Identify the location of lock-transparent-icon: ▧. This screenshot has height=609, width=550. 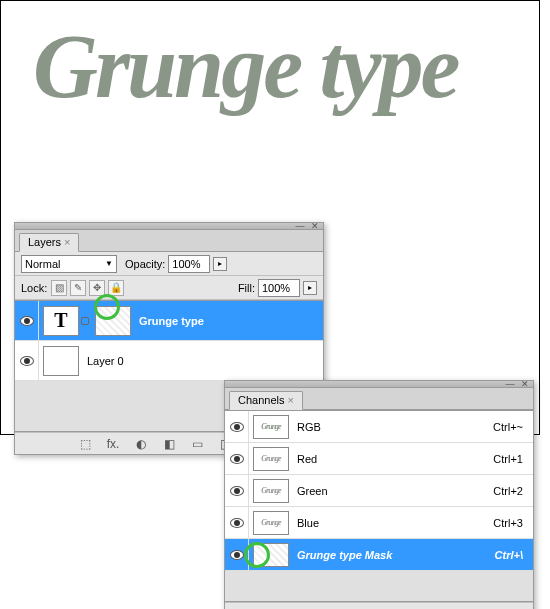
(59, 288).